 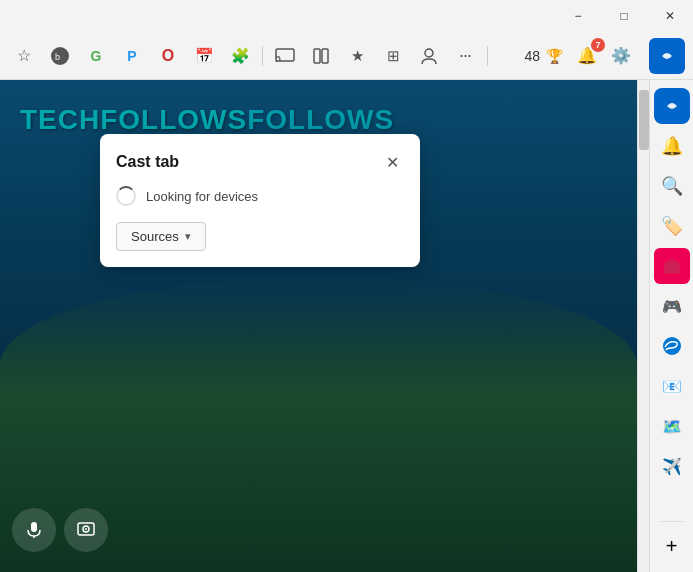 What do you see at coordinates (204, 56) in the screenshot?
I see `extension3-icon: 📅` at bounding box center [204, 56].